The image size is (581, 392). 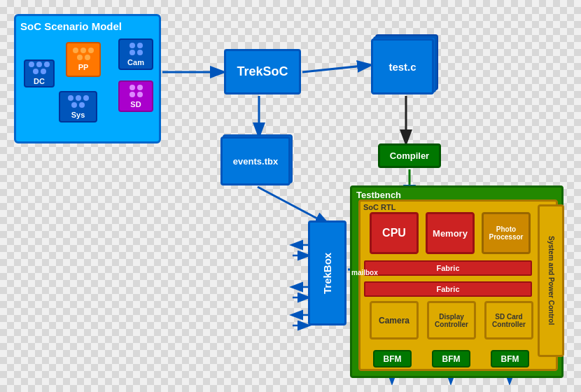 I want to click on sdcard-controller-box: SD Card Controller, so click(x=509, y=321).